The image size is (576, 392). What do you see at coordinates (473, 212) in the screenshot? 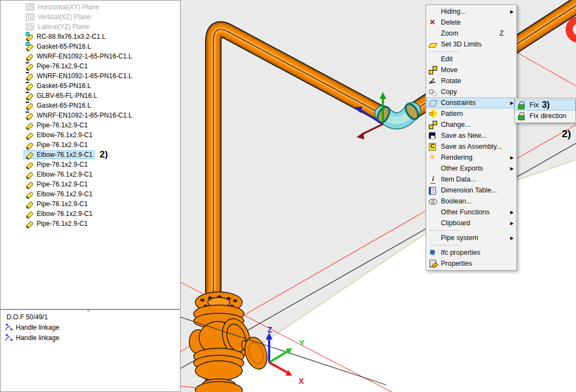
I see `menu-item-label: Other Functions` at bounding box center [473, 212].